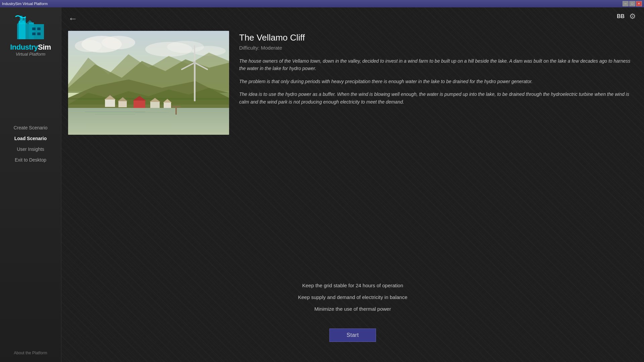  What do you see at coordinates (31, 47) in the screenshot?
I see `logo-text: IndustrySim` at bounding box center [31, 47].